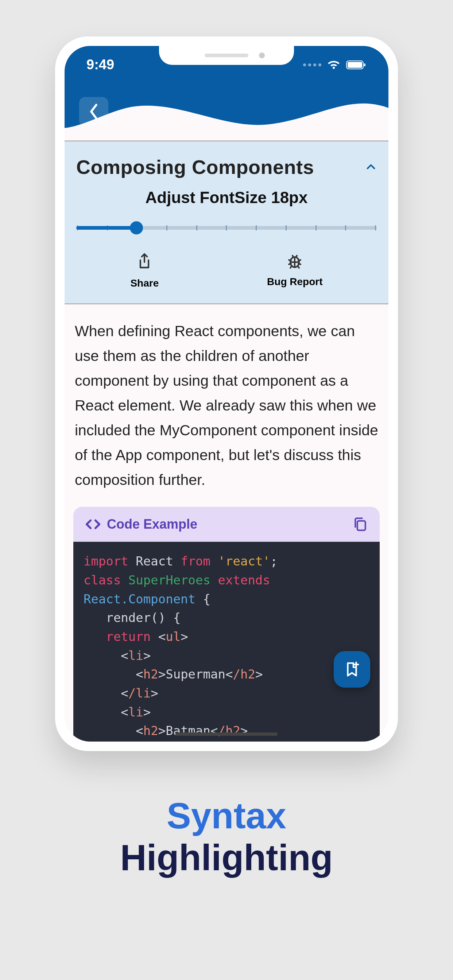 The width and height of the screenshot is (453, 980). What do you see at coordinates (226, 56) in the screenshot?
I see `notch` at bounding box center [226, 56].